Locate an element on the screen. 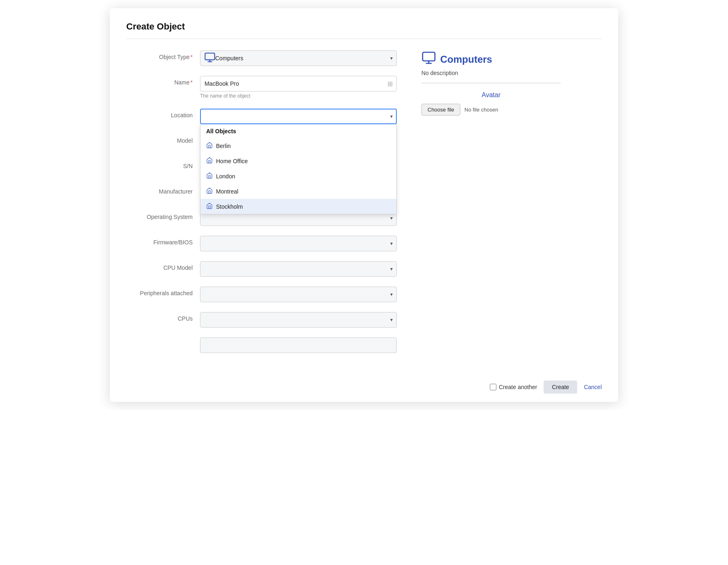  name-hint: The name of the object is located at coordinates (298, 96).